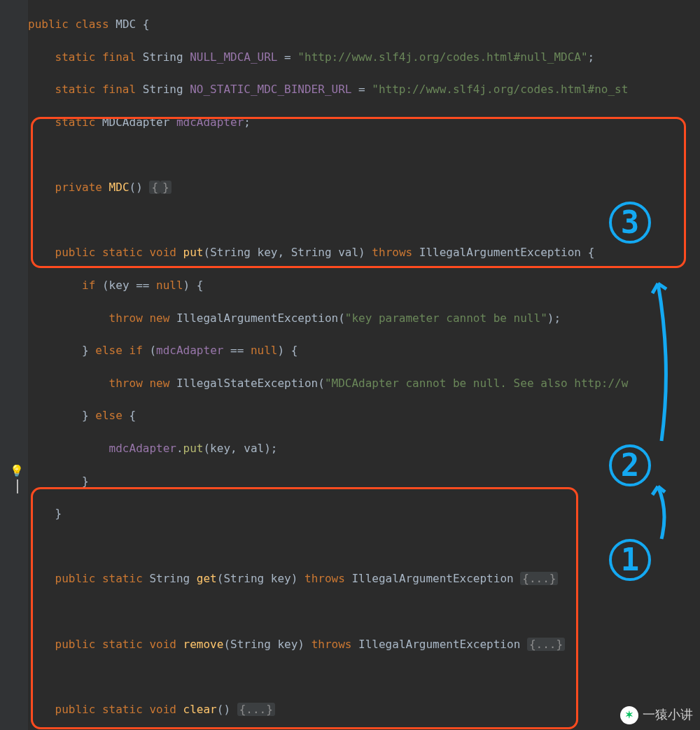  I want to click on field-null-mdca: NULL_MDCA_URL, so click(234, 57).